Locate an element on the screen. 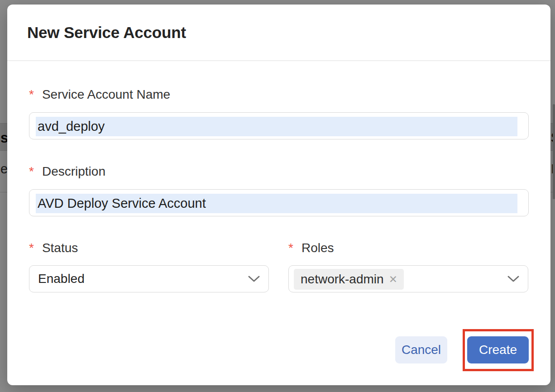 This screenshot has height=392, width=555. modal-title: New Service Account is located at coordinates (107, 33).